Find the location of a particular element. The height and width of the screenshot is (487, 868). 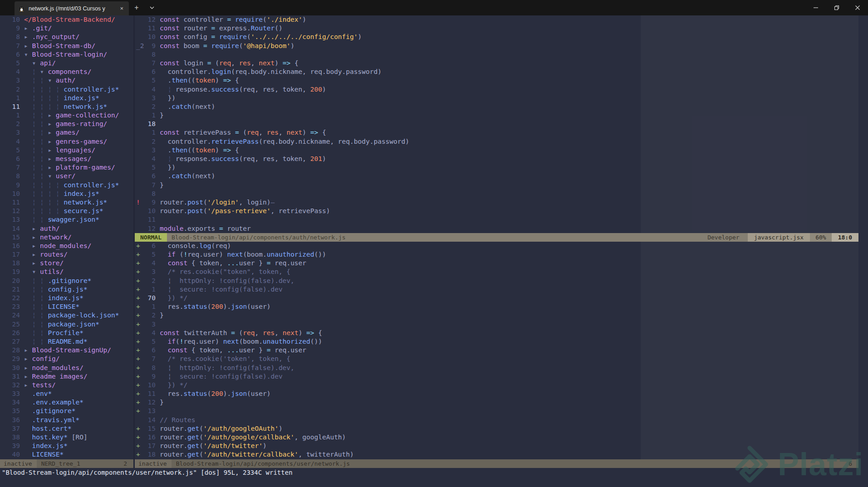

code-row: 7const login = (req, res, next) => { is located at coordinates (496, 63).